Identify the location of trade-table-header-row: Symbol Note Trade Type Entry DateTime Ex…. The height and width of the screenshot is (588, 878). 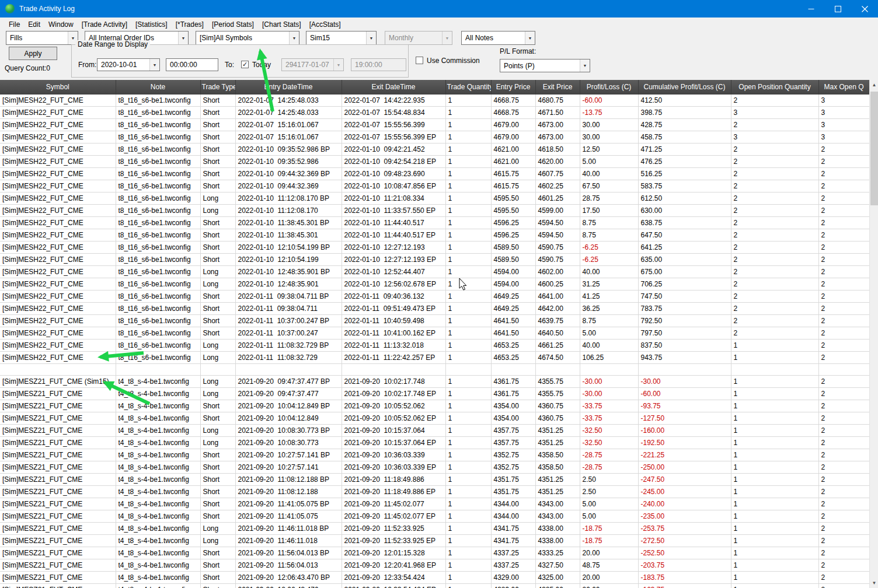
(434, 87).